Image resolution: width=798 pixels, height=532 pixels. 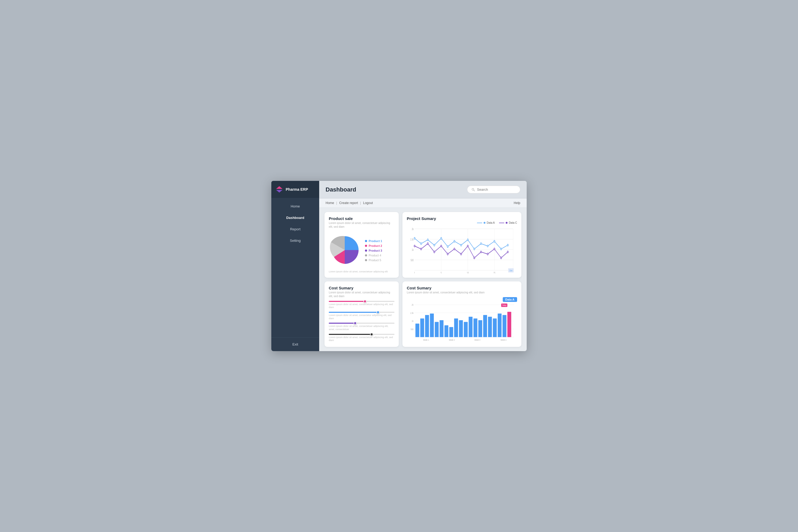 I want to click on svg-text: 1.5k, so click(x=412, y=240).